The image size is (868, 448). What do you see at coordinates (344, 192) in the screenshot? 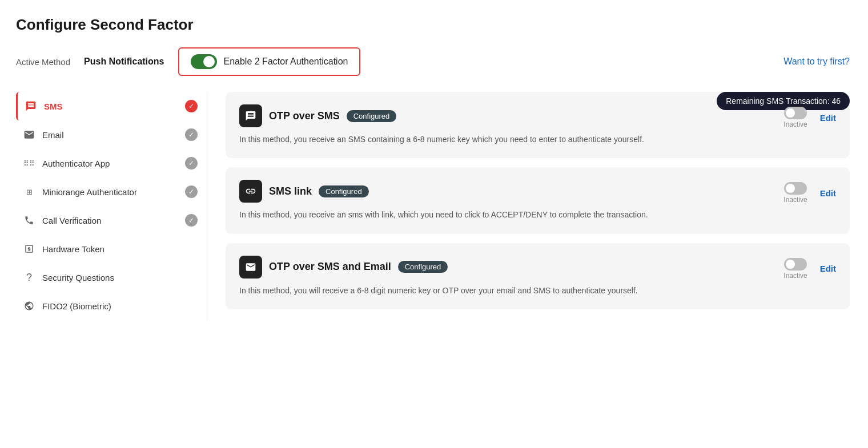
I see `sms-link-status: Configured` at bounding box center [344, 192].